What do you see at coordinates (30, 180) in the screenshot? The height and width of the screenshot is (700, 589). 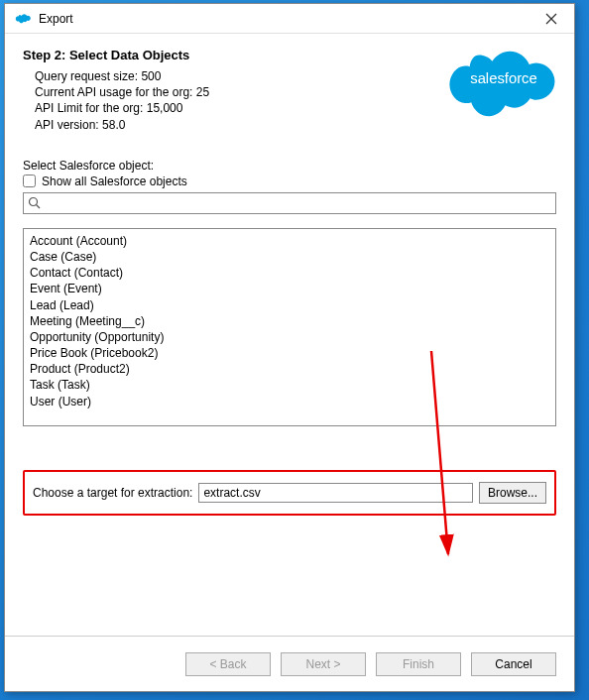 I see `show-all-checkbox` at bounding box center [30, 180].